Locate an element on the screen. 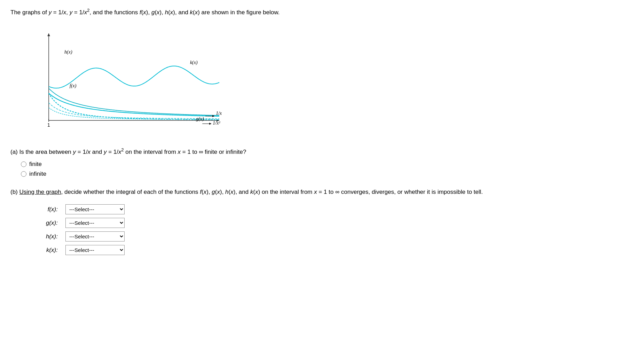 The height and width of the screenshot is (364, 639). select-gx: ---Select--- Converges Diverges Impossib… is located at coordinates (95, 223).